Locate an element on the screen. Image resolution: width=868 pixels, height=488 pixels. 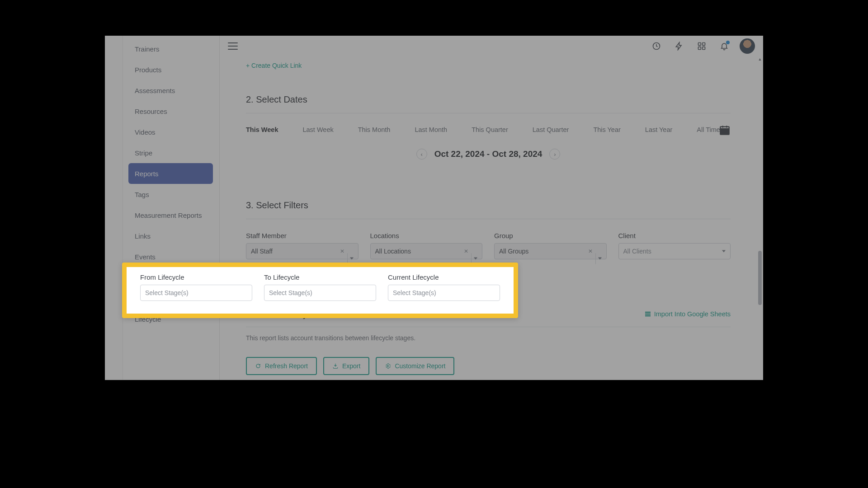
divider is located at coordinates (488, 327).